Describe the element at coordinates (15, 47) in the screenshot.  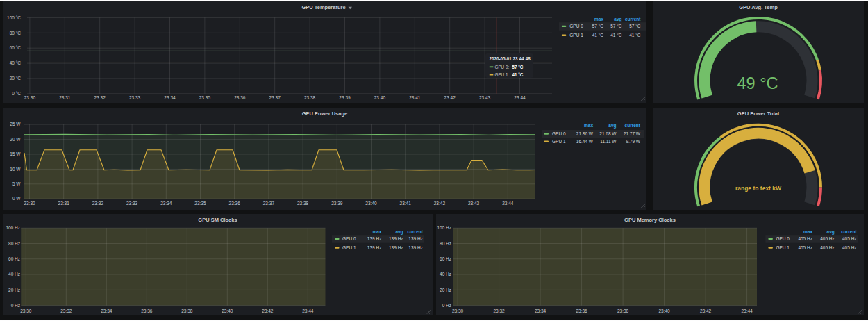
I see `svg-text: 60 °C` at that location.